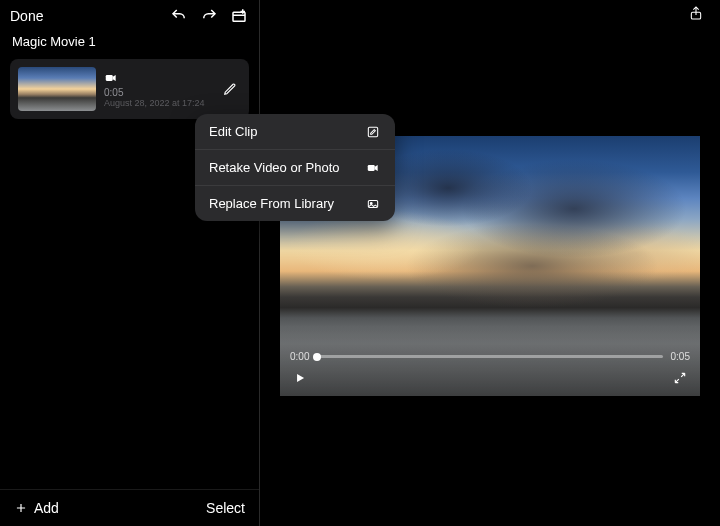  I want to click on main-top-bar, so click(490, 13).